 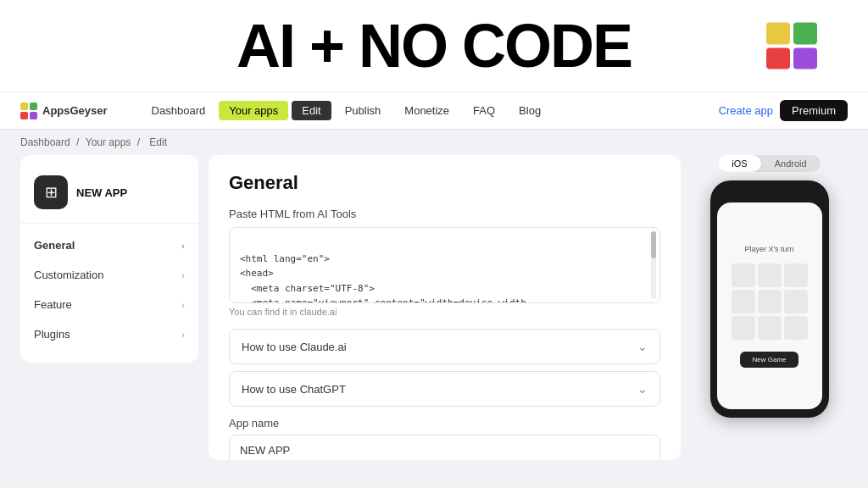 What do you see at coordinates (183, 335) in the screenshot?
I see `chevron-plugins-icon: ›` at bounding box center [183, 335].